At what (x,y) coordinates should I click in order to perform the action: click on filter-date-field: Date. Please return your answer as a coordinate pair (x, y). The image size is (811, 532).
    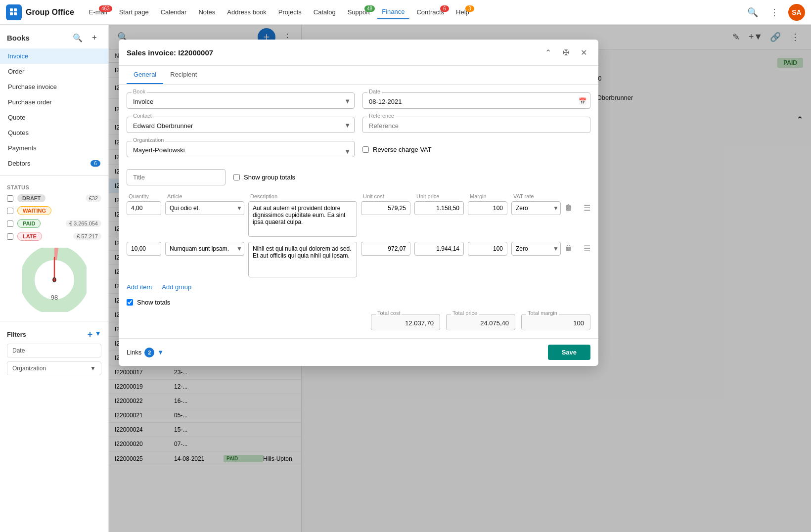
    Looking at the image, I should click on (54, 351).